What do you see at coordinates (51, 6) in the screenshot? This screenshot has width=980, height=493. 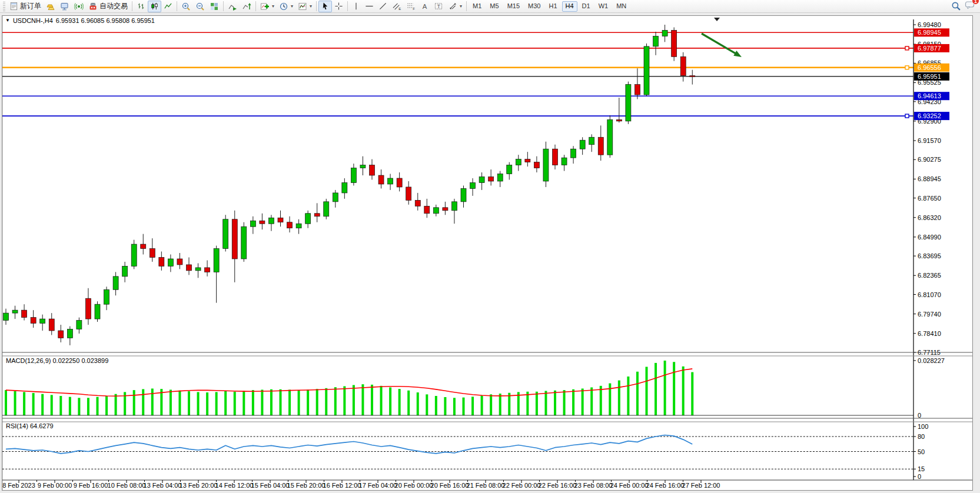 I see `gold-ingot-icon` at bounding box center [51, 6].